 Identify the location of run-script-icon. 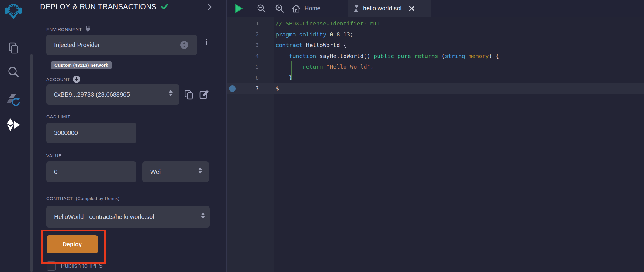
(239, 8).